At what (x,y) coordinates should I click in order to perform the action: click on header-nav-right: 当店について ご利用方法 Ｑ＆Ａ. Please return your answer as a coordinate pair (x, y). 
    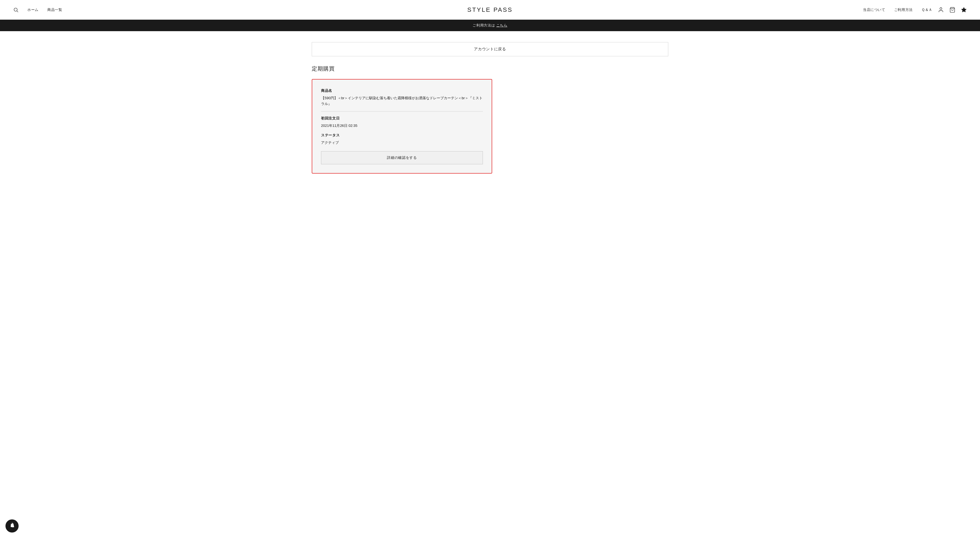
    Looking at the image, I should click on (898, 10).